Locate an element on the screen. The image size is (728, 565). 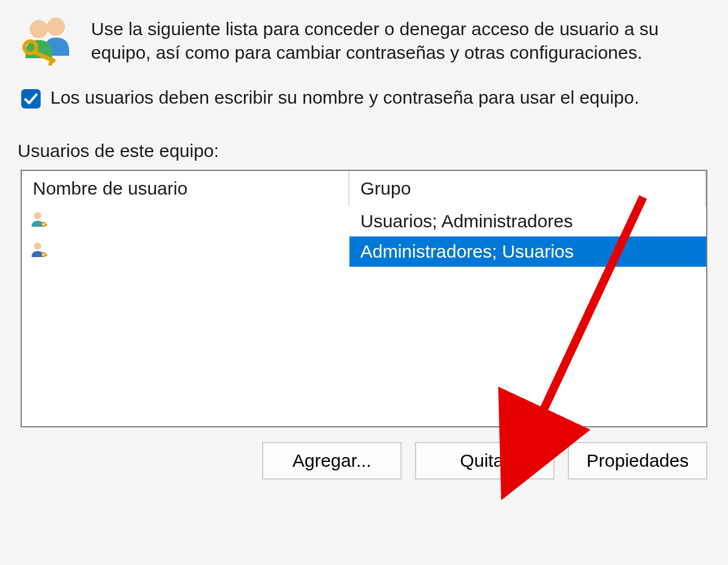
intro-section: Use la siguiente lista para conceder o d… is located at coordinates (364, 41).